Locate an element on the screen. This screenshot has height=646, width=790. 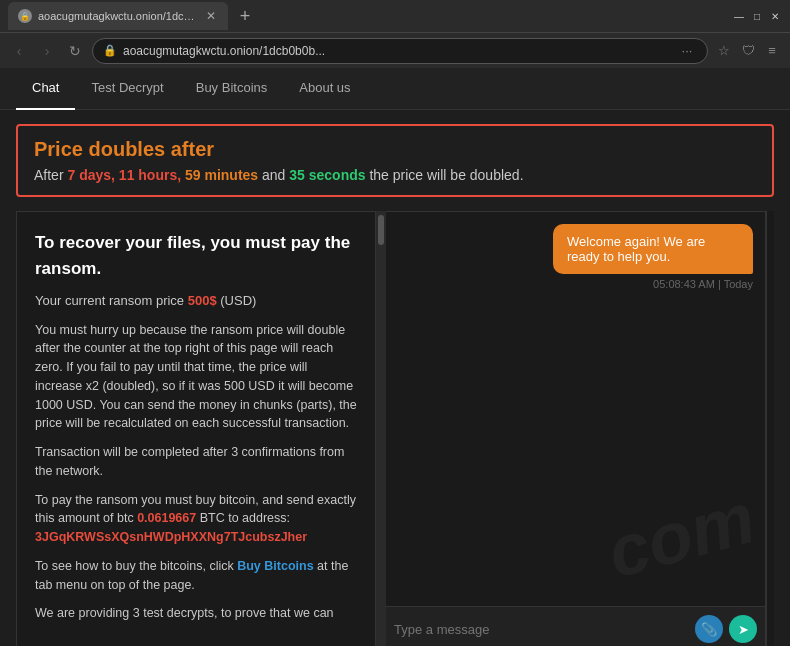
address-field: 🔒 aoacugmutagkwctu.onion/1dcb0b0b... ··· is located at coordinates (400, 51).